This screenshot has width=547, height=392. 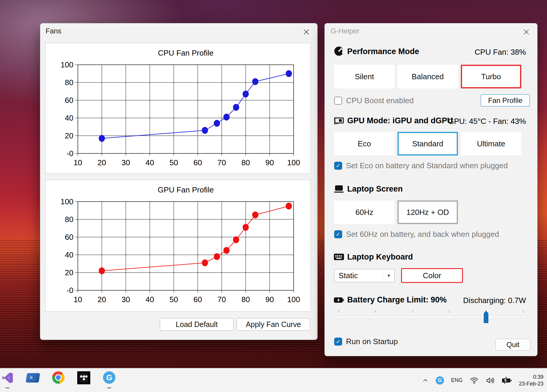 What do you see at coordinates (339, 189) in the screenshot?
I see `laptop-screen-icon` at bounding box center [339, 189].